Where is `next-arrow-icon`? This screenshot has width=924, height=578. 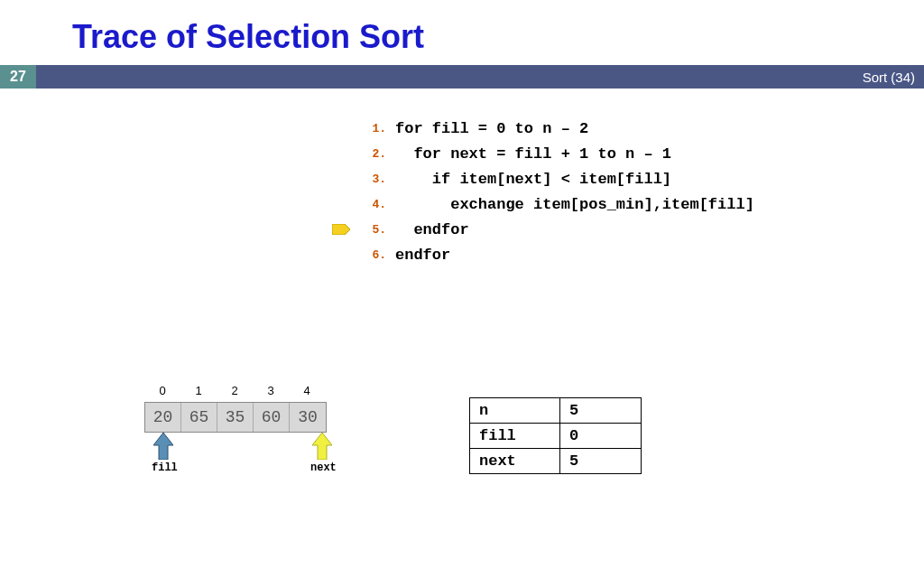 next-arrow-icon is located at coordinates (322, 448).